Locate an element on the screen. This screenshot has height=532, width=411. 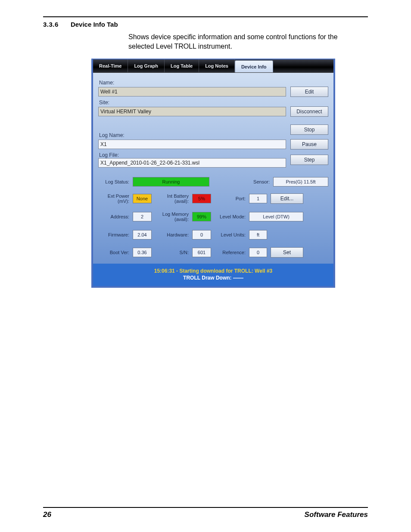
level-units-value: ft is located at coordinates (258, 235).